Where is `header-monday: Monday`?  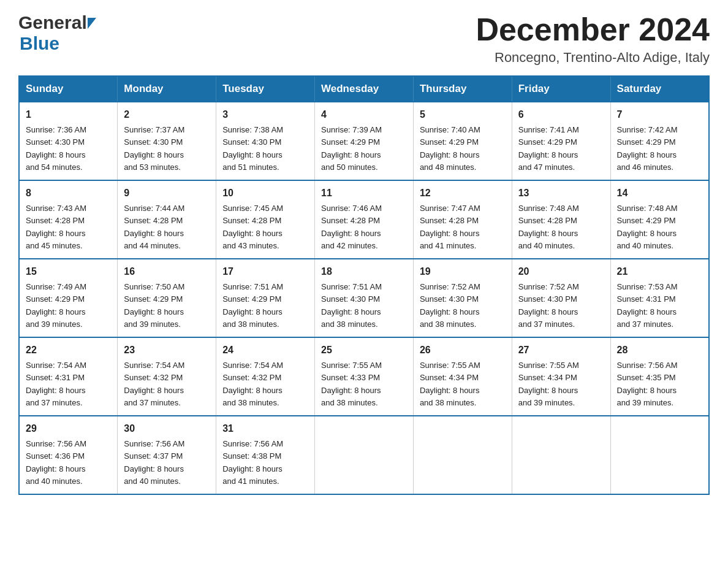 header-monday: Monday is located at coordinates (167, 89).